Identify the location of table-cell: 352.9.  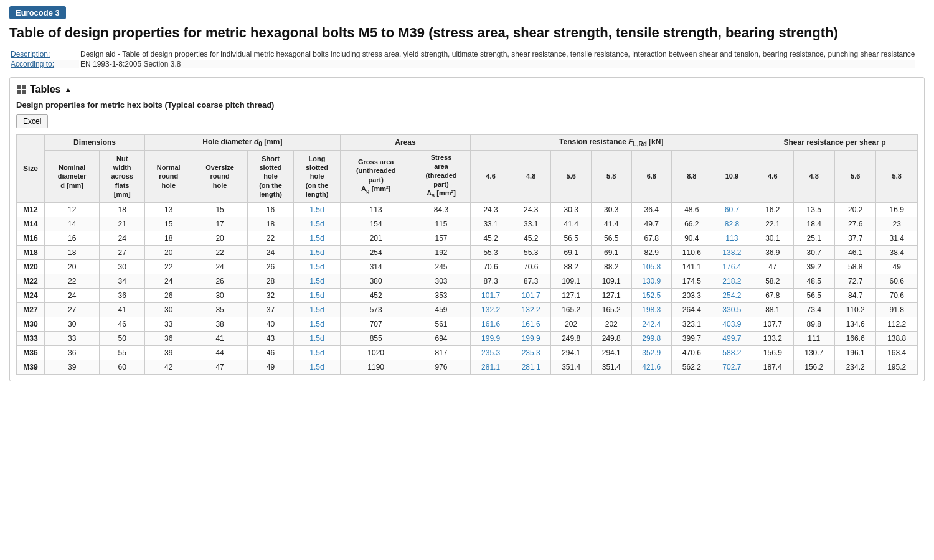
(651, 353).